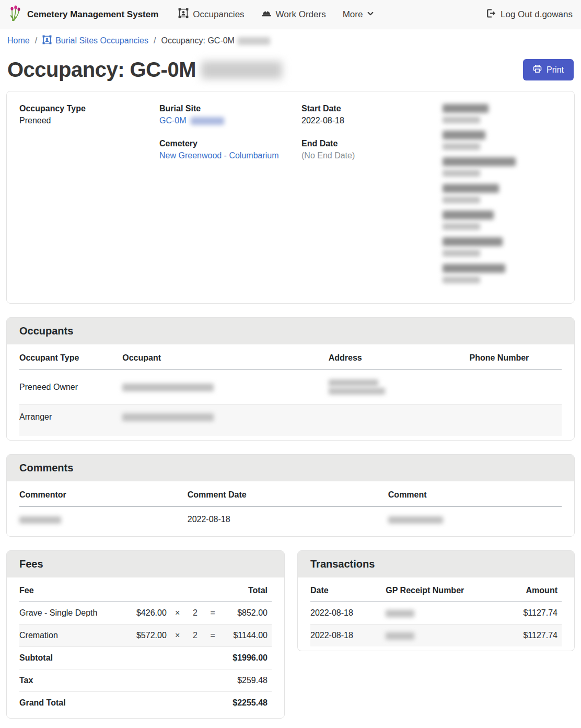 Image resolution: width=581 pixels, height=728 pixels. What do you see at coordinates (372, 121) in the screenshot?
I see `start-date-value: 2022-08-18` at bounding box center [372, 121].